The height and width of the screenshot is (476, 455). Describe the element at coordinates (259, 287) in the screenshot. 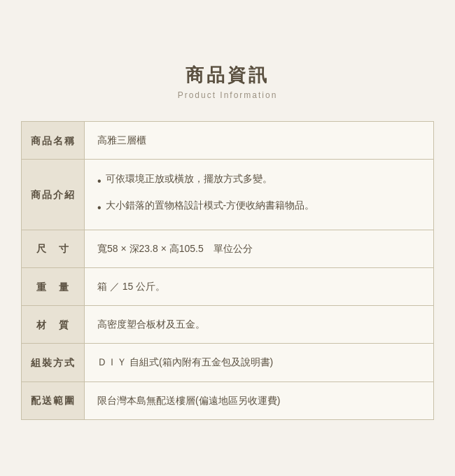

I see `row-value: 箱 ／ 15 公斤。` at that location.